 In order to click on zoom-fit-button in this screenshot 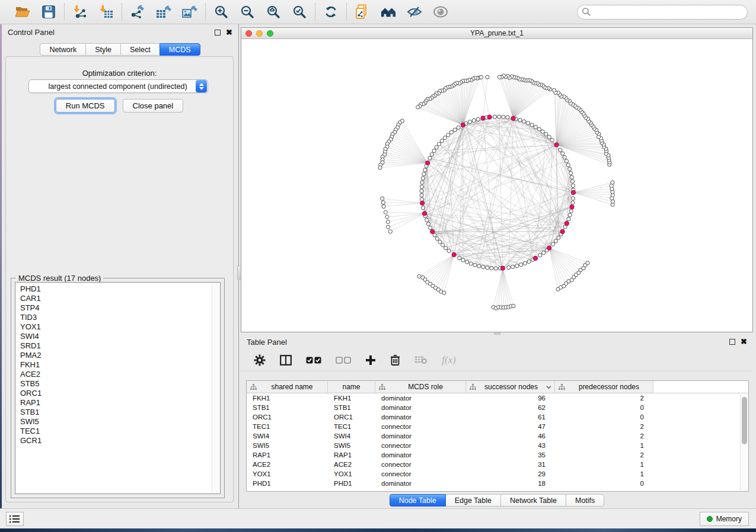, I will do `click(273, 12)`.